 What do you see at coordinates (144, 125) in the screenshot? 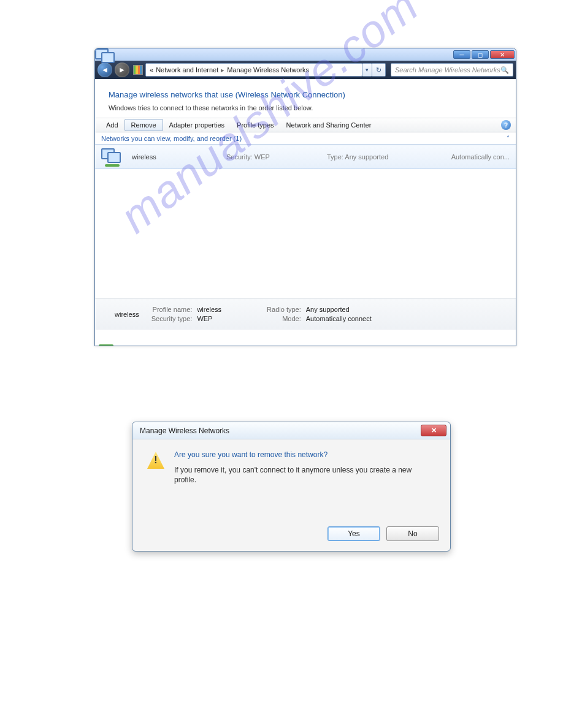
I see `remove-button: Remove` at bounding box center [144, 125].